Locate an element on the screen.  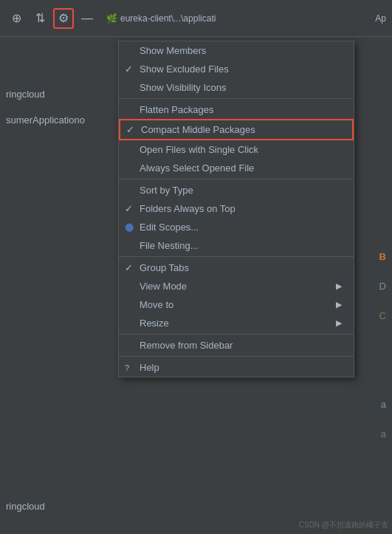
check-group-tabs: ✓ is located at coordinates (132, 267).